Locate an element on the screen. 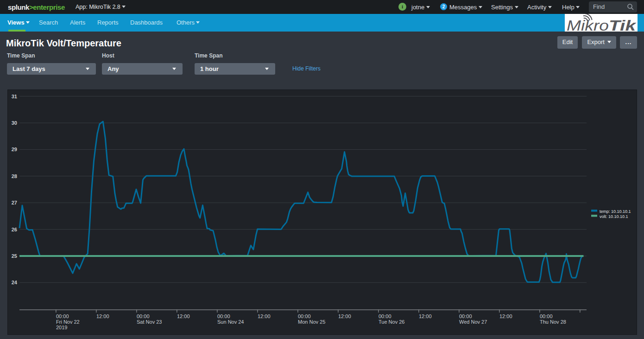 This screenshot has height=339, width=644. svg-text: 25 is located at coordinates (14, 256).